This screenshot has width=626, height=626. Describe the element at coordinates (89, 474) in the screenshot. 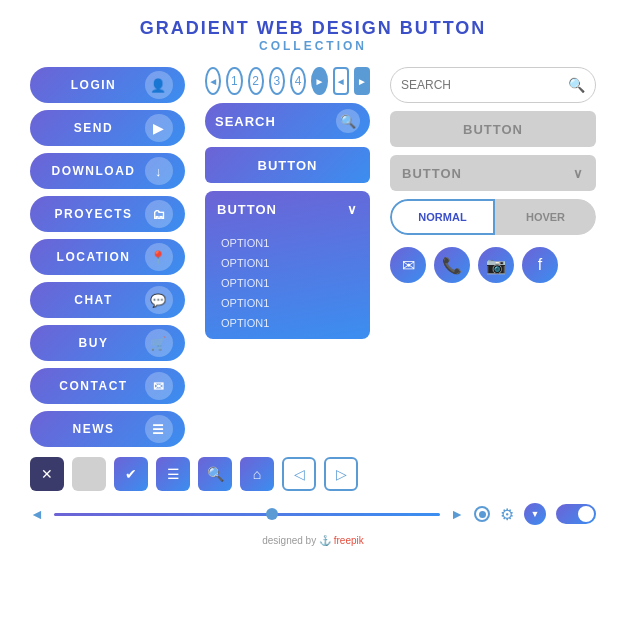

I see `empty-btn` at that location.